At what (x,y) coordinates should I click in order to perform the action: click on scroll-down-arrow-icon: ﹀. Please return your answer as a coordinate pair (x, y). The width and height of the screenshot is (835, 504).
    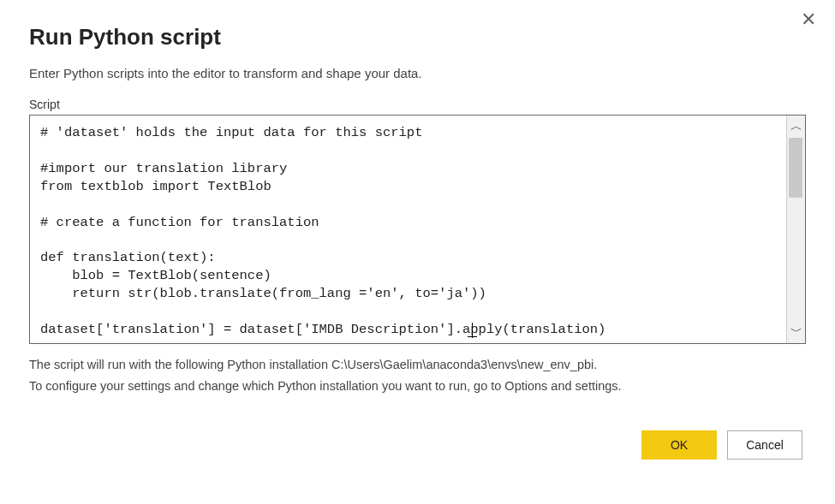
    Looking at the image, I should click on (796, 332).